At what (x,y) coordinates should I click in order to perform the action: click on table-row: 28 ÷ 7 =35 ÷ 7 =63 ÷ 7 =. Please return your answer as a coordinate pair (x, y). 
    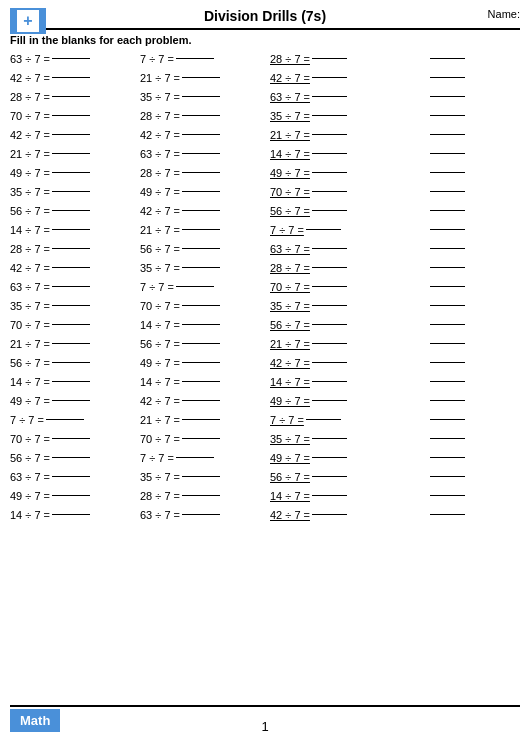
    Looking at the image, I should click on (265, 96).